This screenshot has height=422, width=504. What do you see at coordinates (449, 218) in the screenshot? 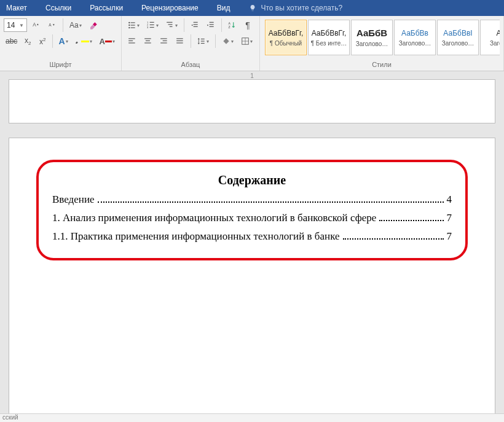
I see `toc-entry-page: 7` at bounding box center [449, 218].